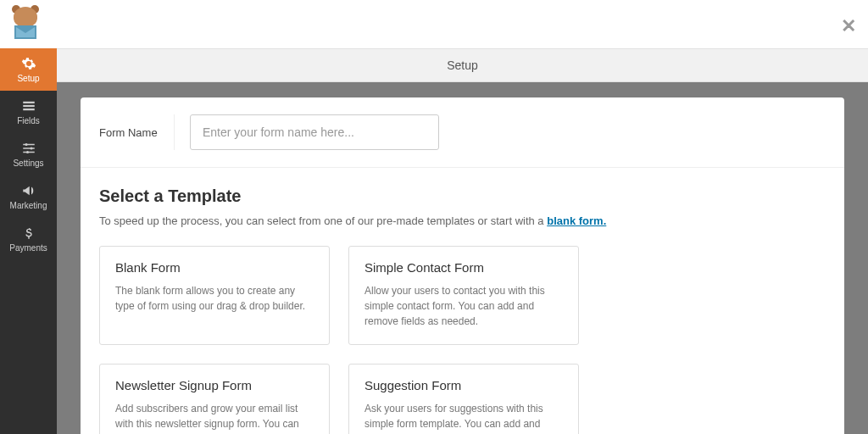  Describe the element at coordinates (463, 197) in the screenshot. I see `template-heading: Select a Template` at that location.